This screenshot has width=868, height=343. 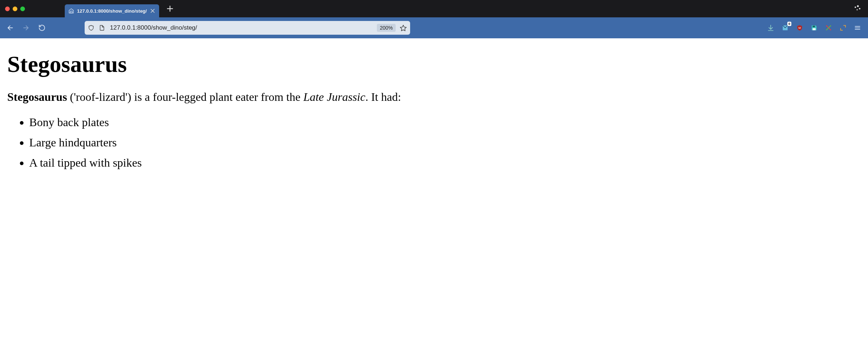 I want to click on window-titlebar: 127.0.0.1:8000/show_dino/steg/, so click(x=434, y=9).